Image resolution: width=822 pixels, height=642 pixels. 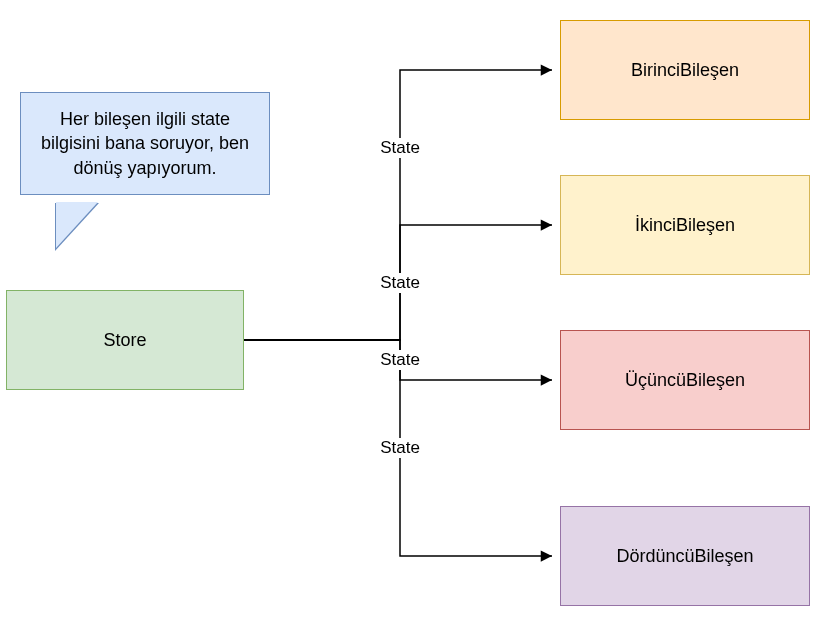 I want to click on component-label-2: İkinciBileşen, so click(x=685, y=226).